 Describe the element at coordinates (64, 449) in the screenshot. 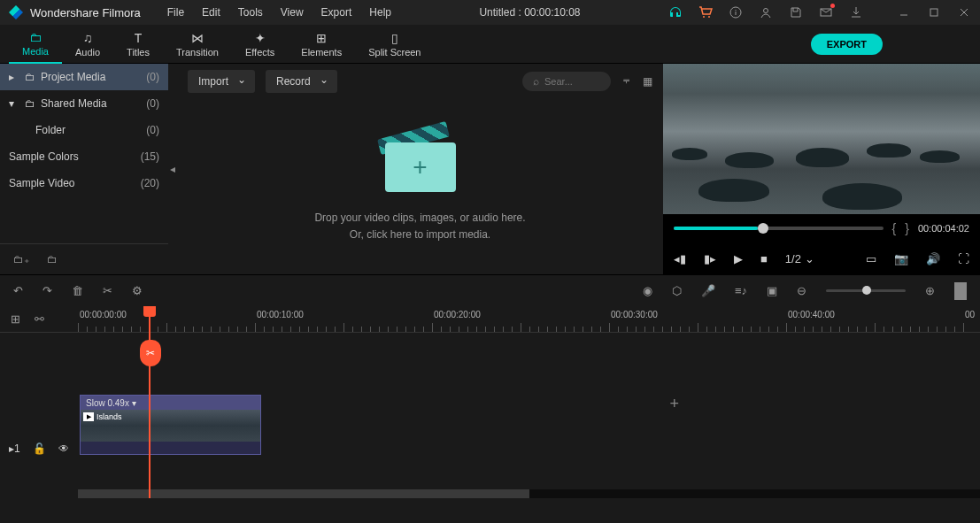

I see `visibility-icon: 👁` at that location.